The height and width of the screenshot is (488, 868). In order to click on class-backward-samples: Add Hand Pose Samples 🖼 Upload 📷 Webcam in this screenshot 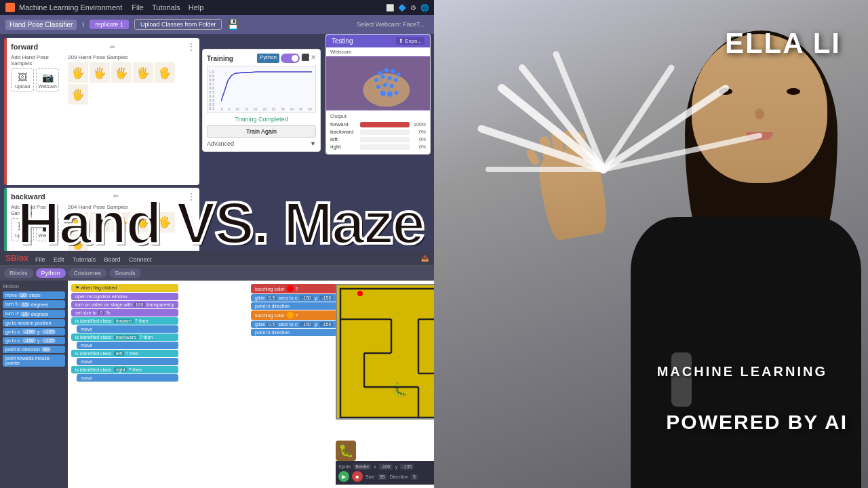, I will do `click(103, 229)`.